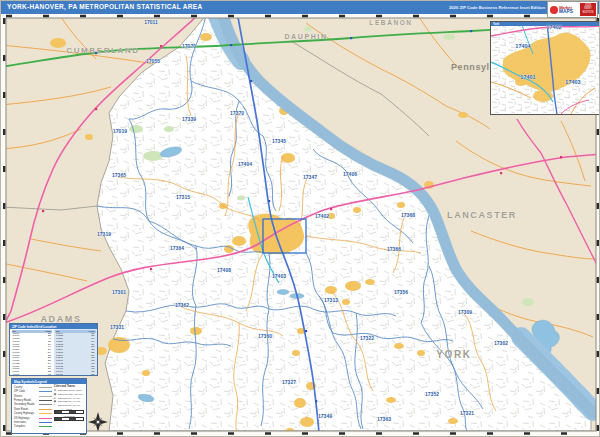  What do you see at coordinates (289, 382) in the screenshot?
I see `zip-label-17327: 17327` at bounding box center [289, 382].